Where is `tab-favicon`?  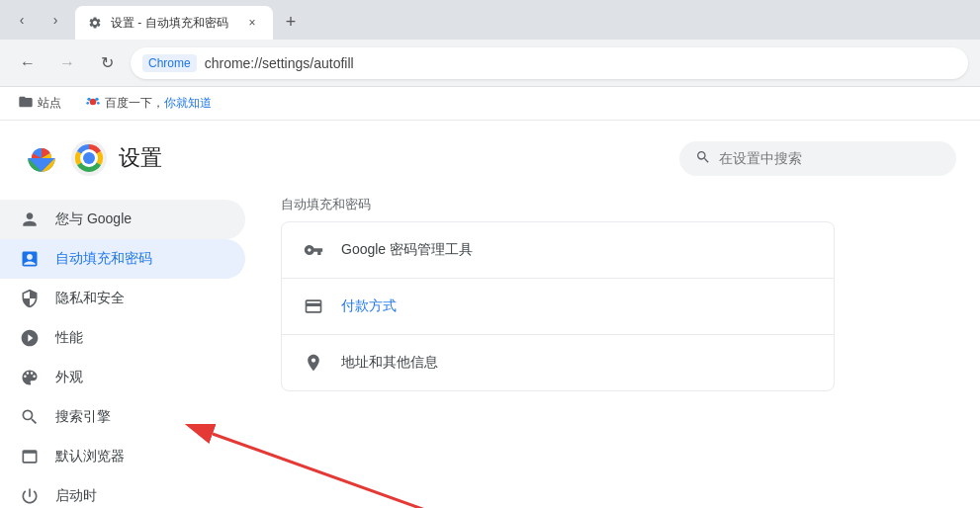 tab-favicon is located at coordinates (95, 23).